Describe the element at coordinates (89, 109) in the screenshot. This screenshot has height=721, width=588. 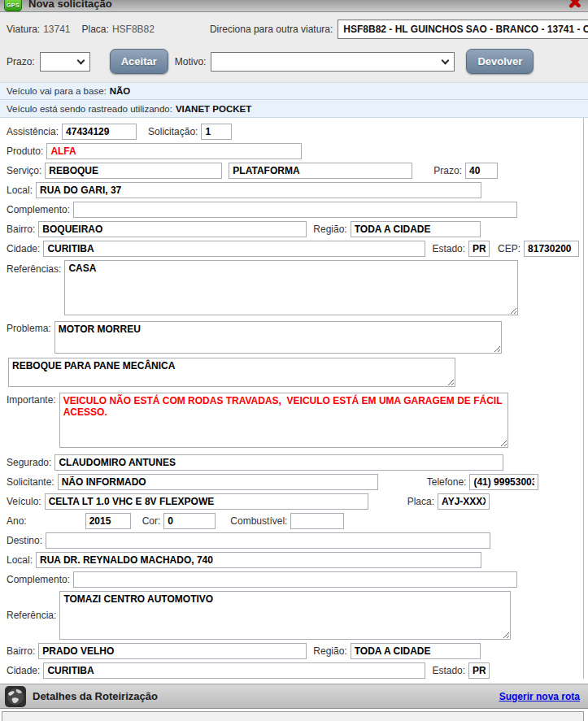
I see `info-bar-rastreio-label: Veículo está sendo rastreado utilizando:` at that location.